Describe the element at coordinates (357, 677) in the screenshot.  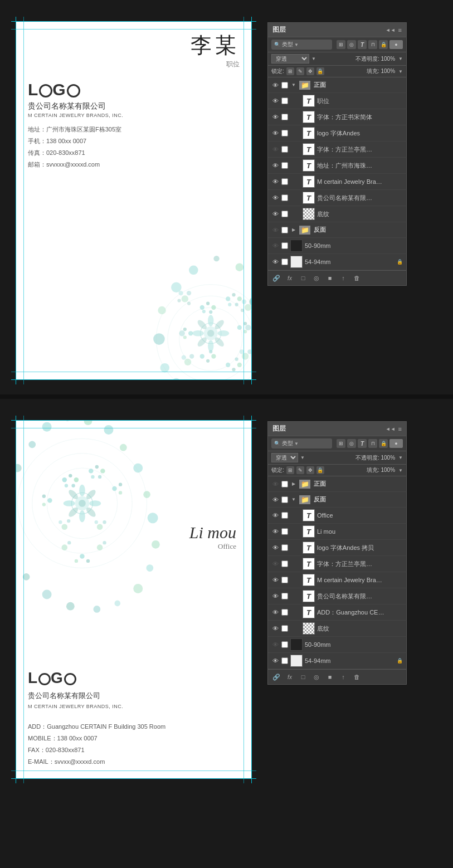
I see `delete-icon-2: 🗑` at that location.